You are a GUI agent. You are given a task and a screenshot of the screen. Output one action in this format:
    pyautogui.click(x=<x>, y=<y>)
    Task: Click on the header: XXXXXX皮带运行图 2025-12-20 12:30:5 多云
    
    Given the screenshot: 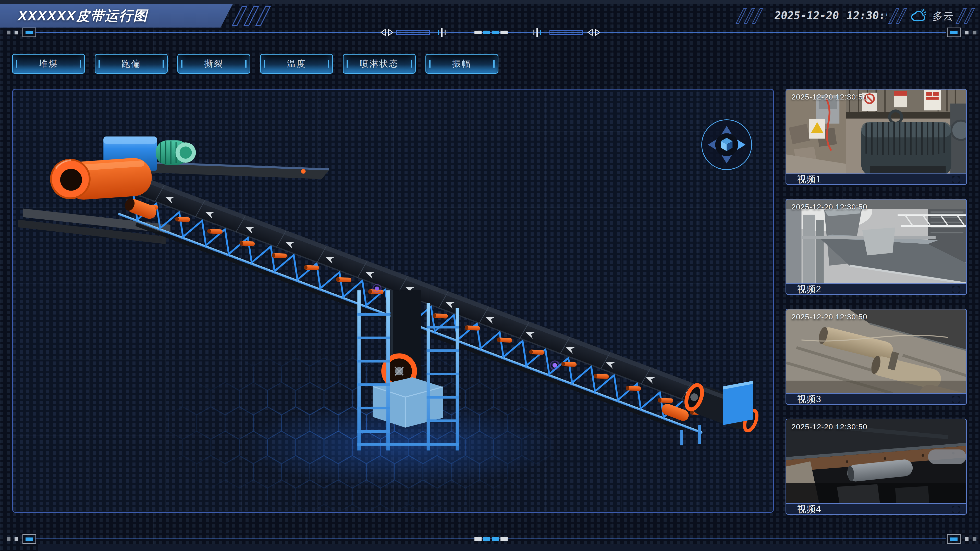 What is the action you would take?
    pyautogui.click(x=490, y=16)
    